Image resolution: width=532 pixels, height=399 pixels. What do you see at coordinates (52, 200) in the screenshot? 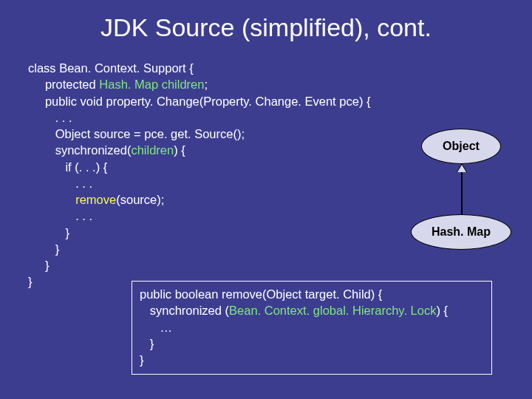
I see `code-line` at bounding box center [52, 200].